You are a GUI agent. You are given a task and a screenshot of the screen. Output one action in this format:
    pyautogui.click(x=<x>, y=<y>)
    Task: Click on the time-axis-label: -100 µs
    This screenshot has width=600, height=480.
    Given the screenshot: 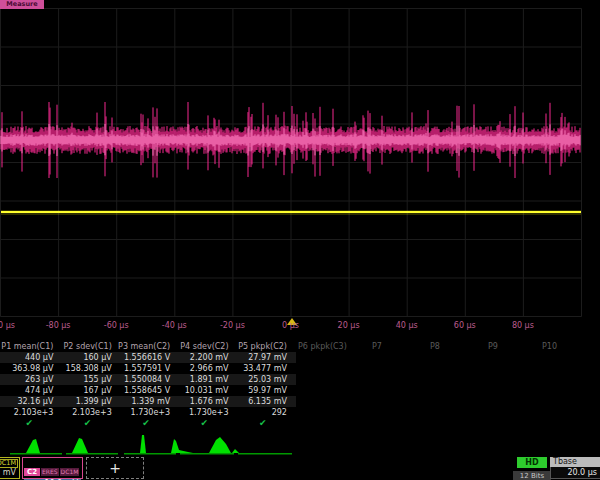 What is the action you would take?
    pyautogui.click(x=14, y=326)
    